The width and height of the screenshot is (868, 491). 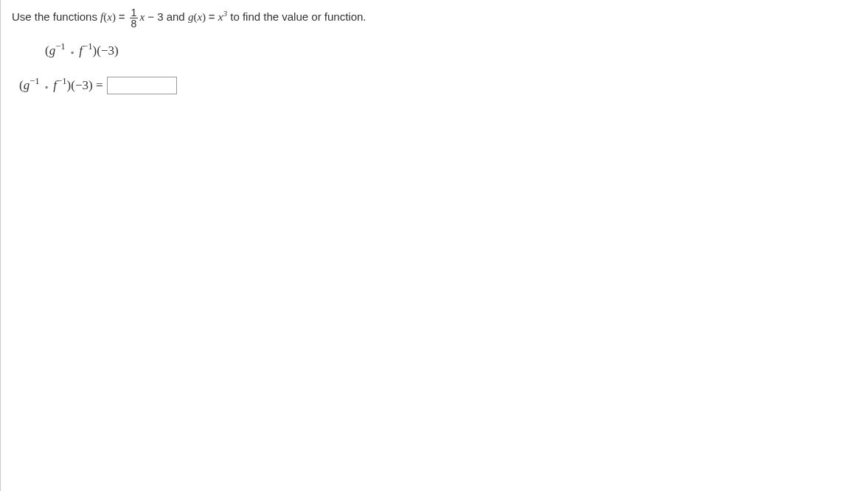 I want to click on prompt-text-1: Use the functions, so click(x=56, y=16).